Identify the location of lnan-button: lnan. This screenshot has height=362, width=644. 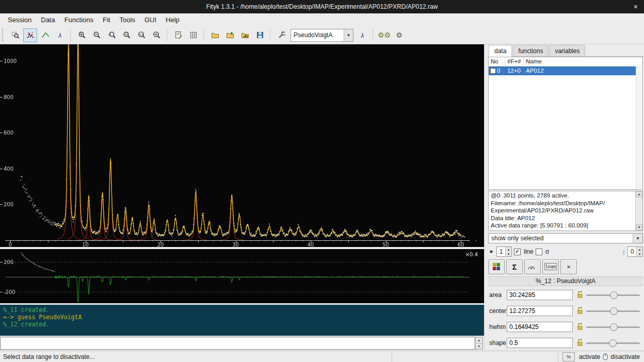
(551, 267).